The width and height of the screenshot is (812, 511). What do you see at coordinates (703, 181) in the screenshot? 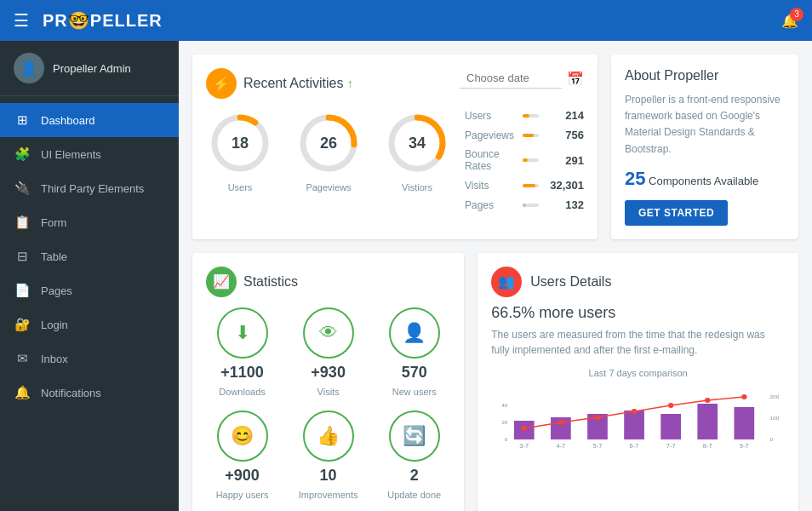
I see `components-label: Components Available` at bounding box center [703, 181].